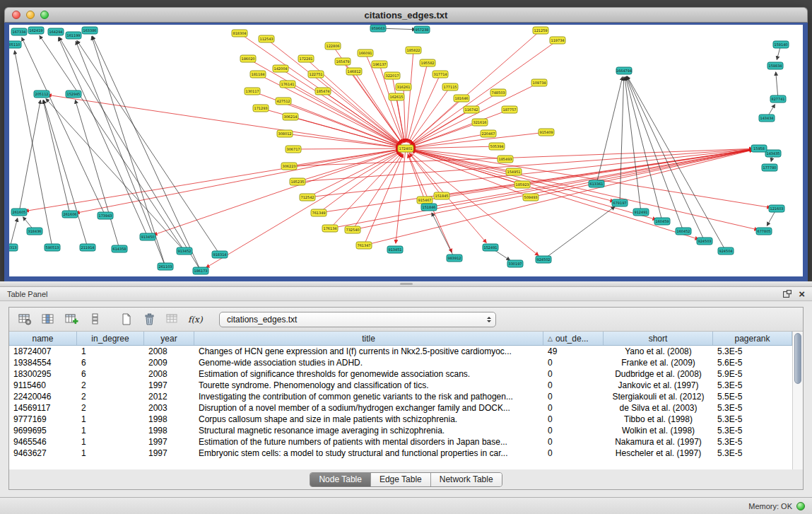 The width and height of the screenshot is (812, 514). What do you see at coordinates (798, 358) in the screenshot?
I see `scrollbar-thumb` at bounding box center [798, 358].